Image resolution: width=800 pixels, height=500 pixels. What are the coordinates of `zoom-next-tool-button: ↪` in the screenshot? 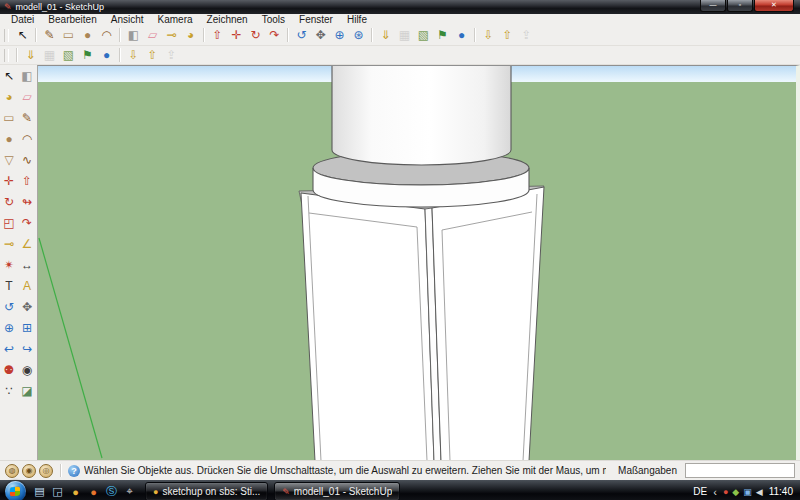 It's located at (27, 349).